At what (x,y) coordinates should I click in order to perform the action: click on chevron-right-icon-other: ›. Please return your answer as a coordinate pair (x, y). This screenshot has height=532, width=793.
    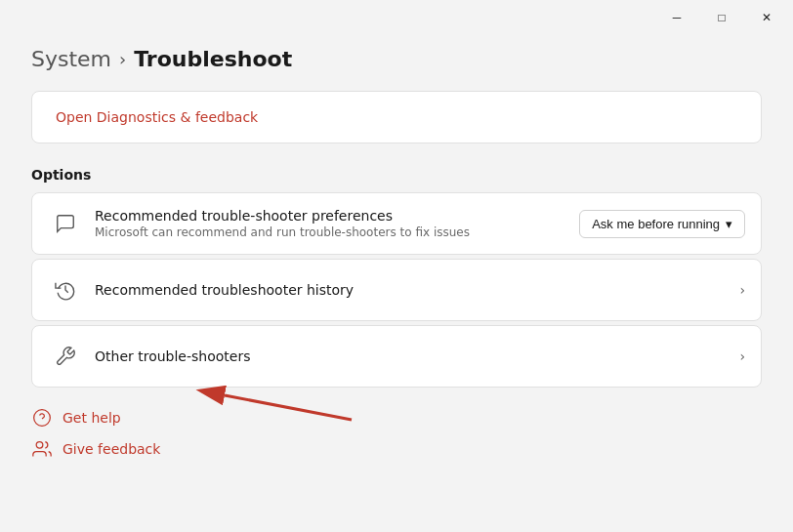
    Looking at the image, I should click on (742, 356).